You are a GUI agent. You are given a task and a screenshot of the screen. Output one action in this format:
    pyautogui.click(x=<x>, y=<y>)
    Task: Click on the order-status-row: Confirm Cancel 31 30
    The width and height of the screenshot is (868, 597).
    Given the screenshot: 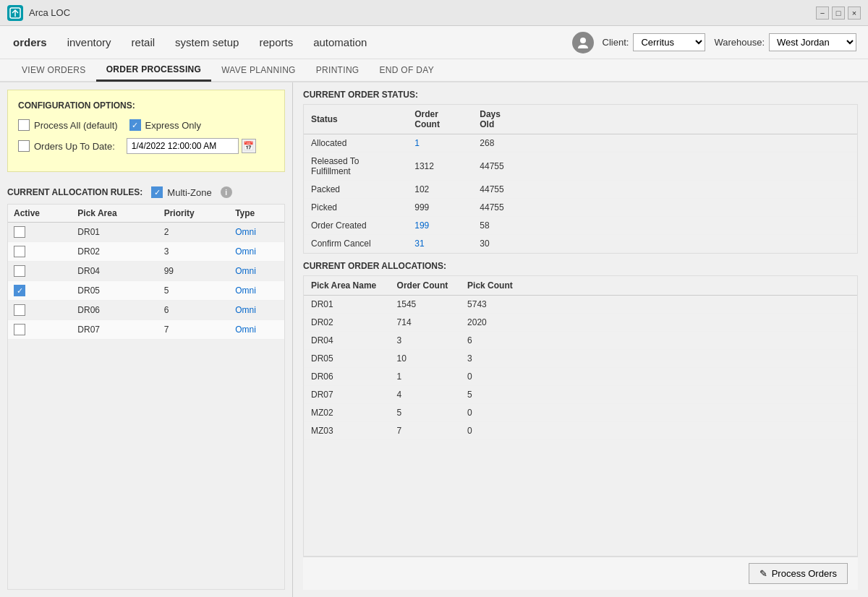 What is the action you would take?
    pyautogui.click(x=580, y=244)
    